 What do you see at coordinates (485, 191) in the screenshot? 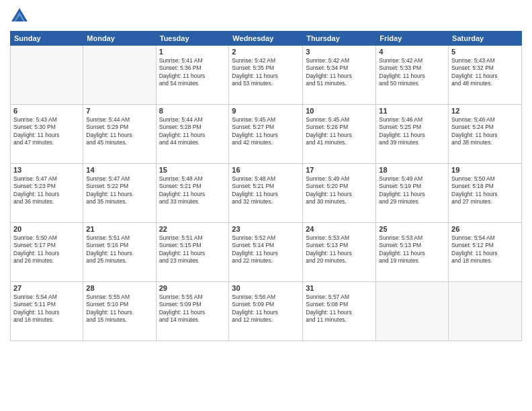
I see `day-info: Sunrise: 5:50 AMSunset: 5:18 PMDaylight:…` at bounding box center [485, 191].